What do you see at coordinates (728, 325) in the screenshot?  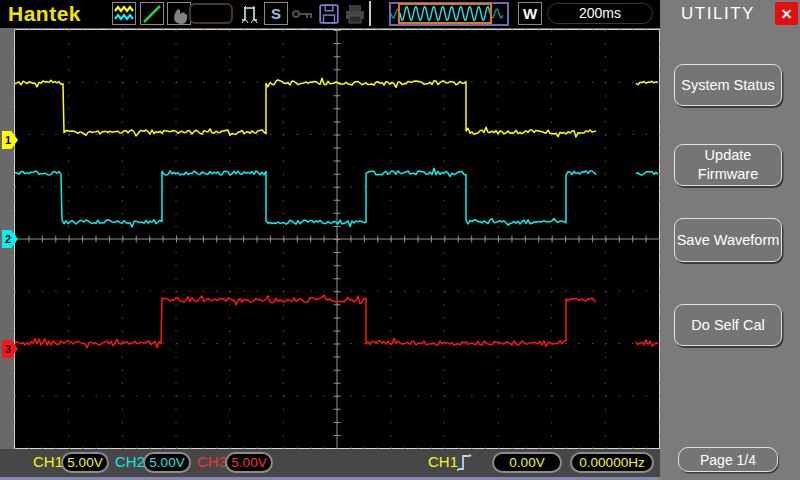 I see `do-self-cal-button: Do Self Cal` at bounding box center [728, 325].